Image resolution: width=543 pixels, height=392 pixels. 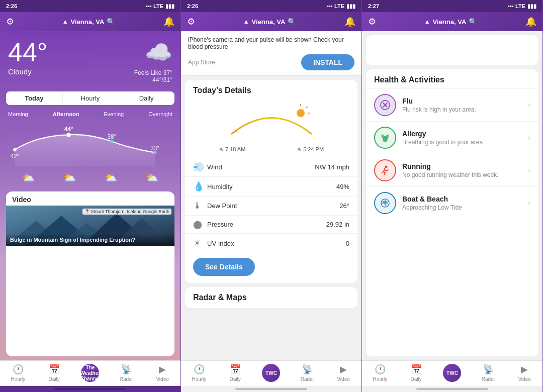 I want to click on svg-text: 44°, so click(x=69, y=129).